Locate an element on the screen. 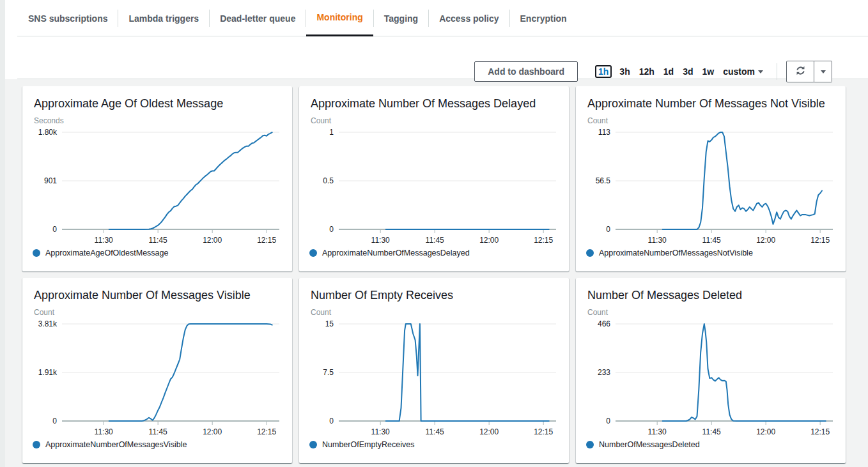  chart-card-age-of-oldest-message: Approximate Age Of Oldest Message Second… is located at coordinates (157, 179).